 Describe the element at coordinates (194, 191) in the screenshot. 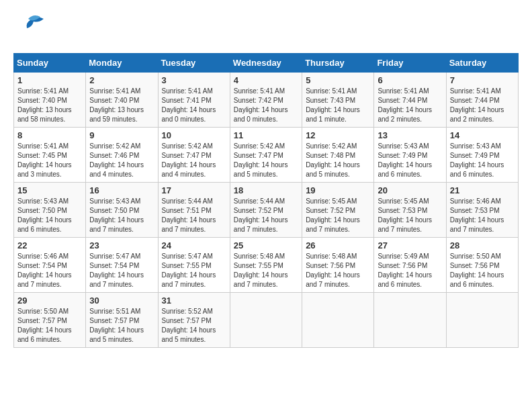

I see `day-number: 17` at that location.